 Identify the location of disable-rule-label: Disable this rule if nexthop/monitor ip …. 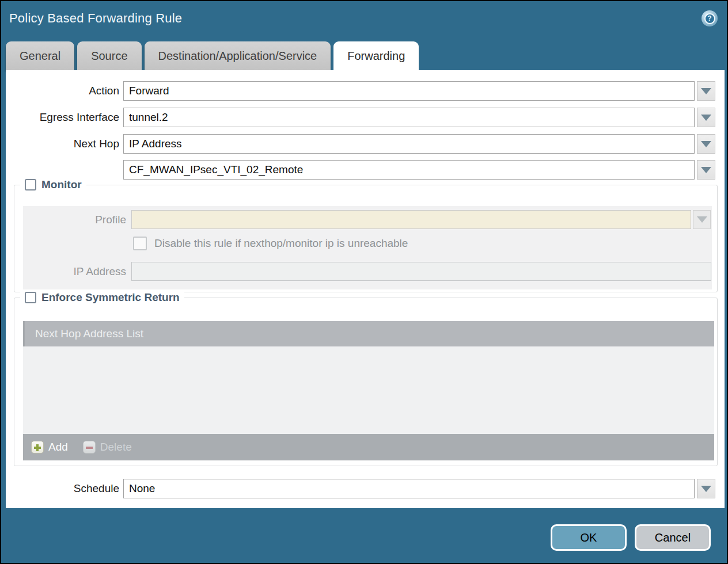
(281, 243).